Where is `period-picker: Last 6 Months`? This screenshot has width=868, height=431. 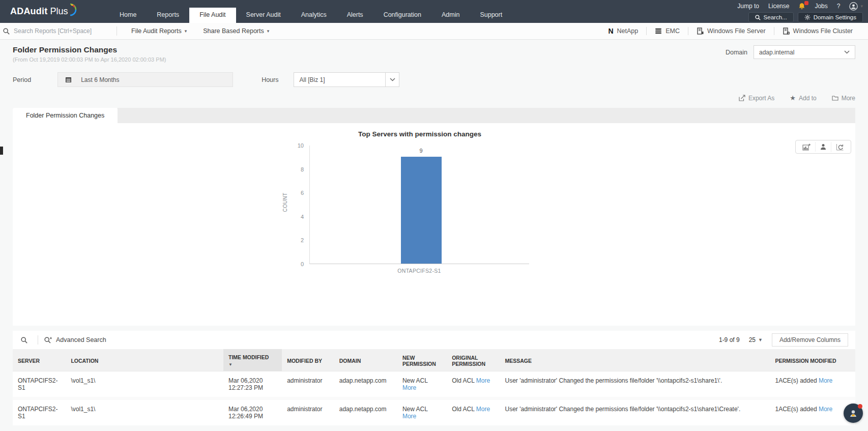 period-picker: Last 6 Months is located at coordinates (146, 79).